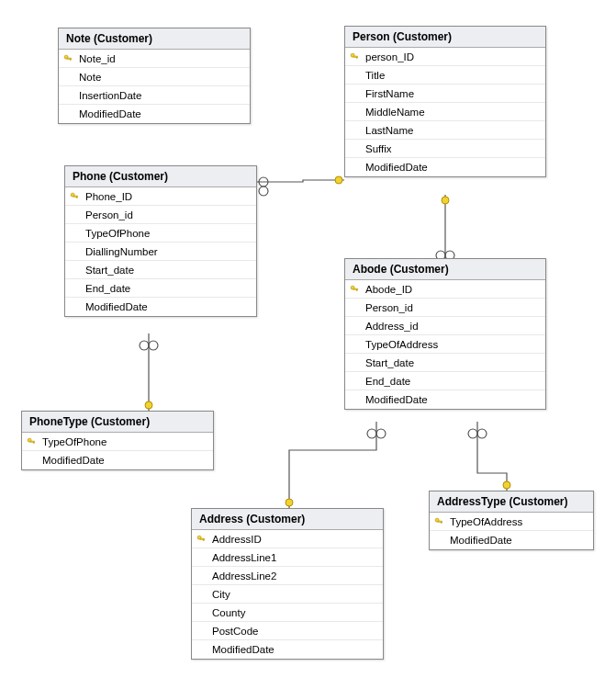  I want to click on entity-person: Person (Customer) person_IDTitleFirstNam…, so click(445, 101).